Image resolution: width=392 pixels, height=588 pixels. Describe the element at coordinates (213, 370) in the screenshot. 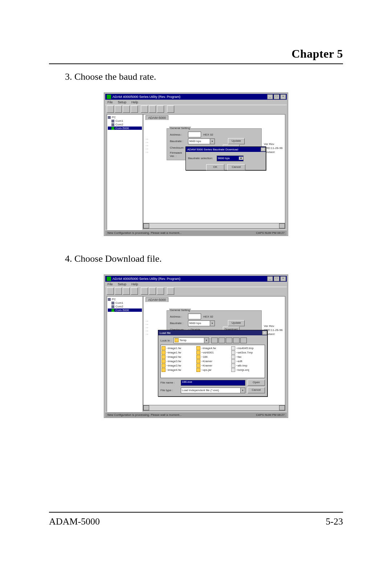

I see `file-item: ~ops.jar` at that location.